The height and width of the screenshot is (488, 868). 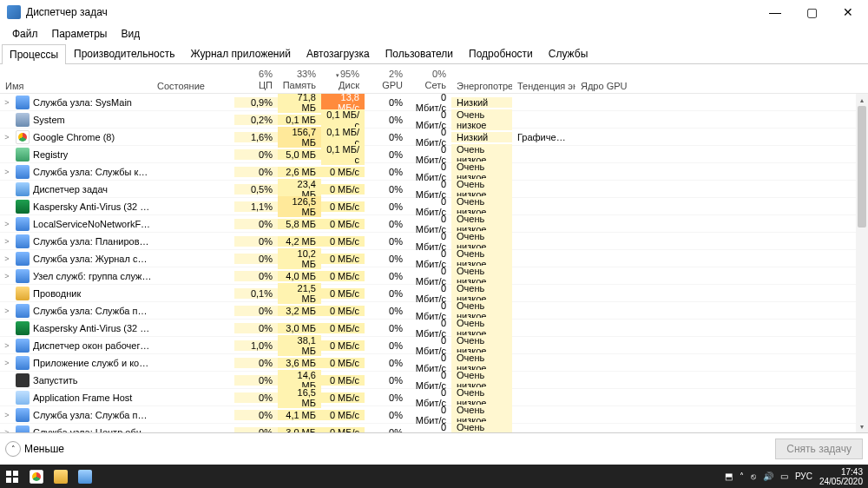 I want to click on tab-6: Службы, so click(x=568, y=54).